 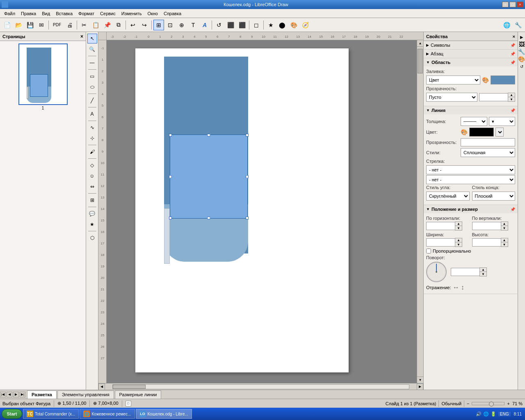 What do you see at coordinates (92, 238) in the screenshot?
I see `3d-tool: ⬡` at bounding box center [92, 238].